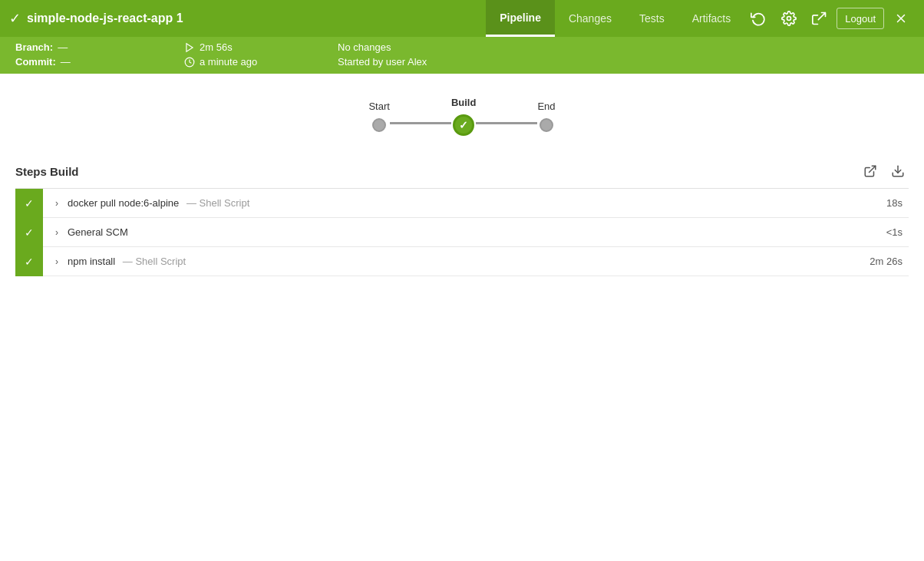 This screenshot has width=924, height=561. Describe the element at coordinates (379, 117) in the screenshot. I see `stage-start: Start` at that location.